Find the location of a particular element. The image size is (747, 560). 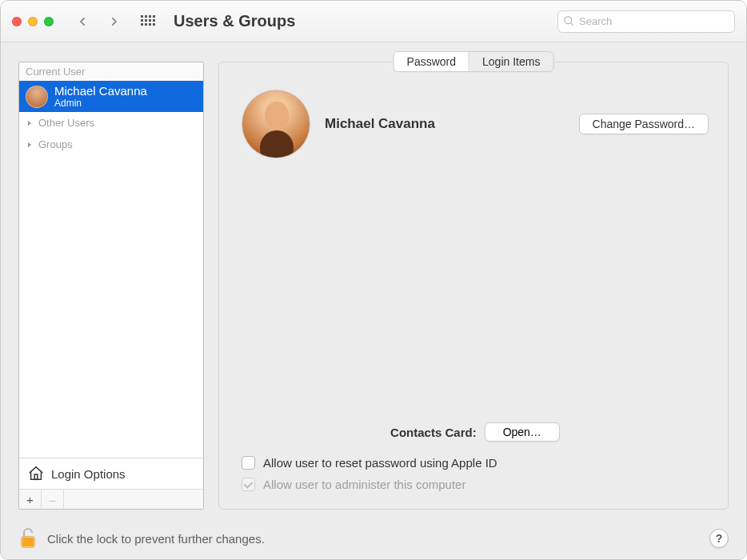

tab-password: Password is located at coordinates (432, 62).